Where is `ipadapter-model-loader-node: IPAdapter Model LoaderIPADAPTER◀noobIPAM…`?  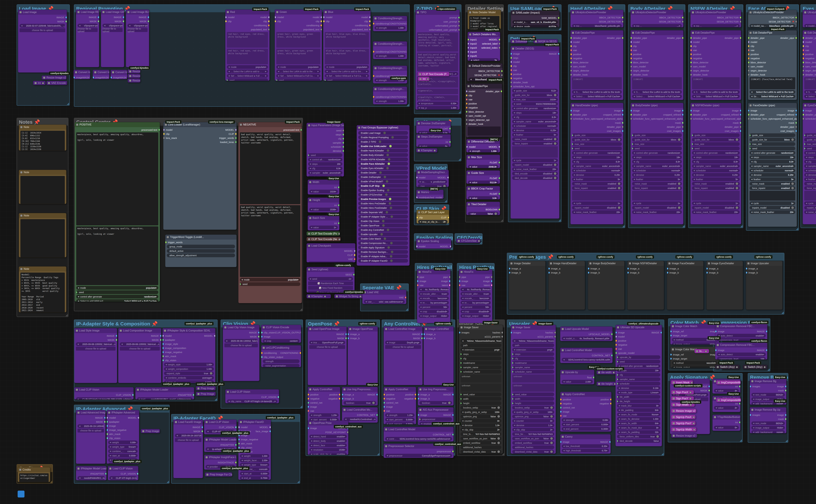
ipadapter-model-loader-node: IPAdapter Model LoaderIPADAPTER◀noobIPAM… is located at coordinates (91, 473).